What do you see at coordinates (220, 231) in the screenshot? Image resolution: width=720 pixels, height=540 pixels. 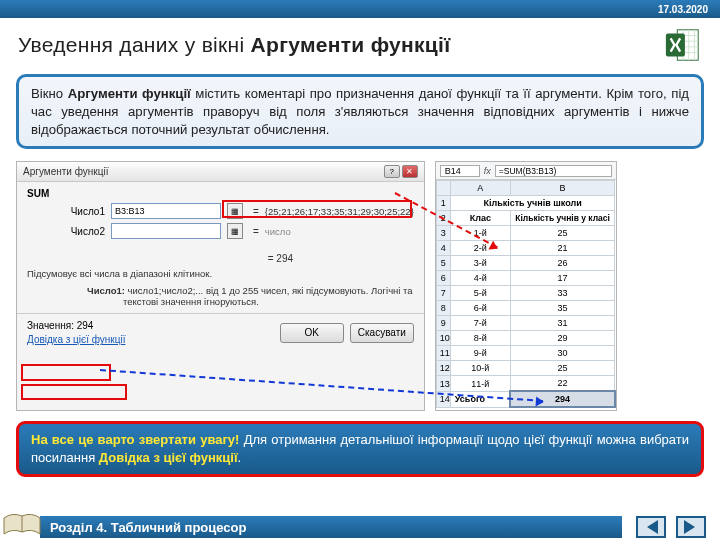 I see `arg2-row: Число2 ▦ = число` at bounding box center [220, 231].